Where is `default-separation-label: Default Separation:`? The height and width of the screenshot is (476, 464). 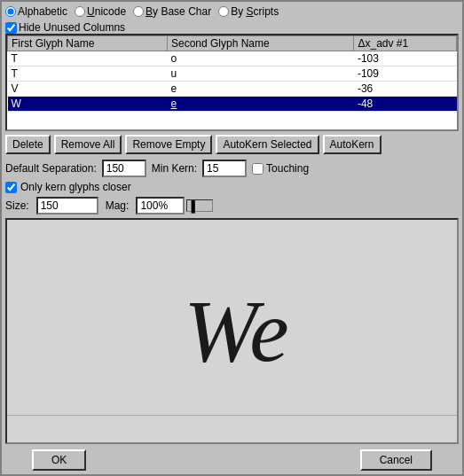
default-separation-label: Default Separation: is located at coordinates (51, 168).